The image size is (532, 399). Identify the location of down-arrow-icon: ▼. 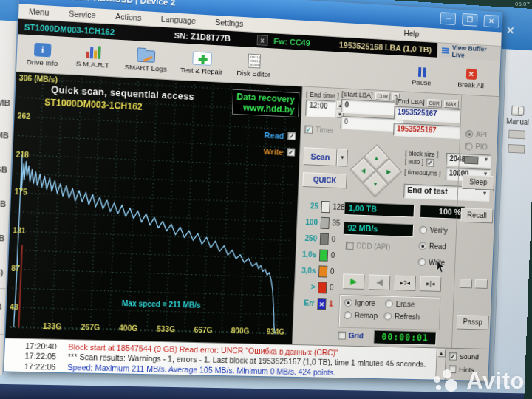
(375, 185).